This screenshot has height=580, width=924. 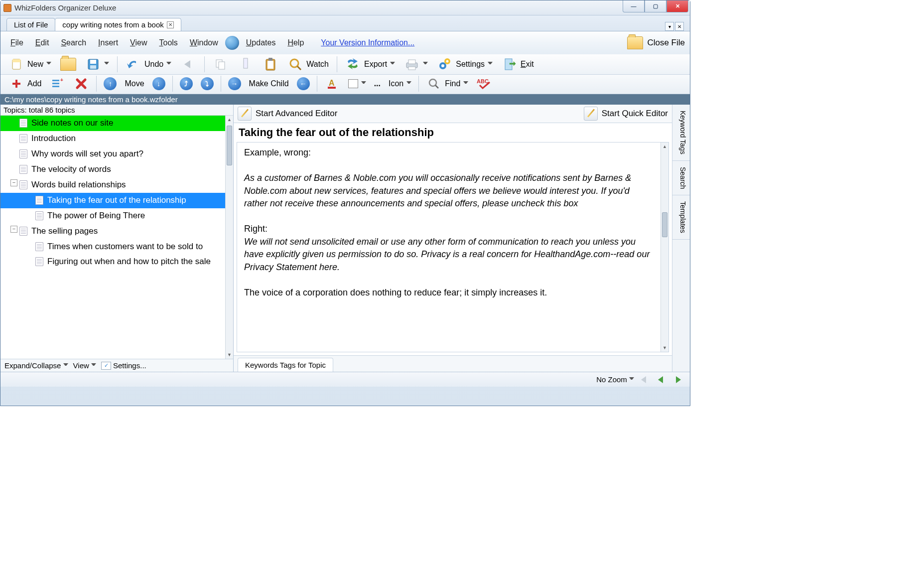 I want to click on tab-list-of-files: List of File, so click(x=31, y=24).